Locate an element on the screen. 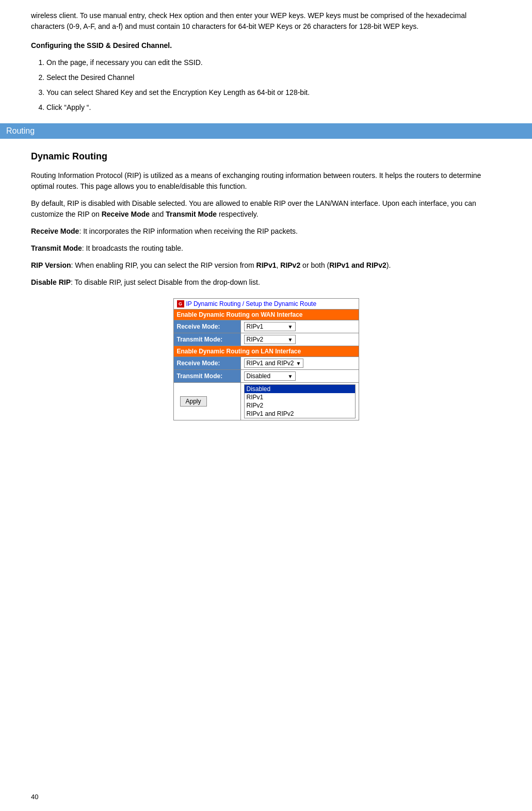  wan-transmit-arrow: ▼ is located at coordinates (291, 339).